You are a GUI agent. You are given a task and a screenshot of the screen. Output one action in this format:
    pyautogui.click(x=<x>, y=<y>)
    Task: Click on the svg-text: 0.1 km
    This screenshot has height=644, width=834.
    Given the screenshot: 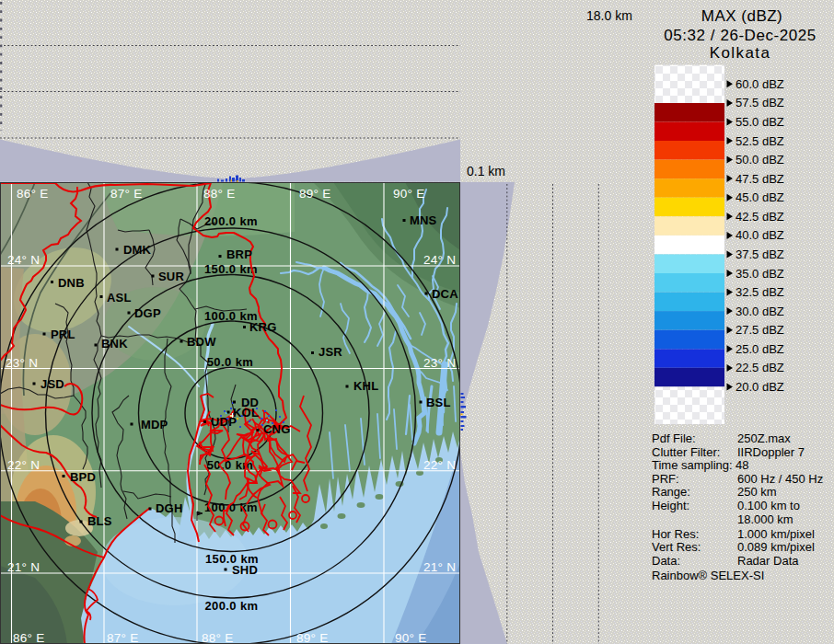 What is the action you would take?
    pyautogui.click(x=486, y=171)
    